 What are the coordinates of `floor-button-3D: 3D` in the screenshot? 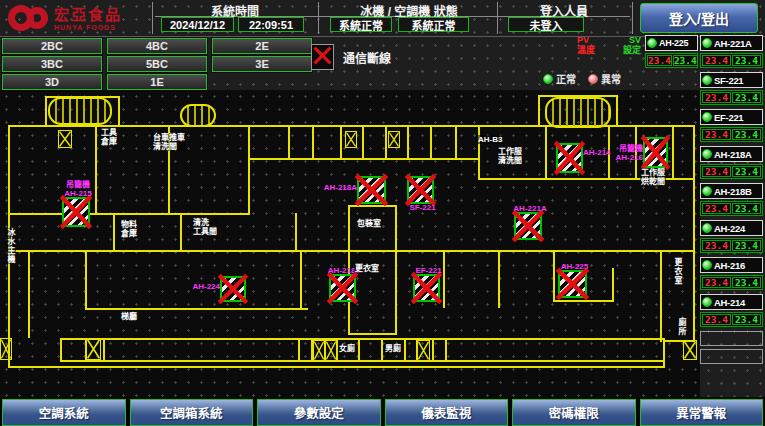 It's located at (52, 82).